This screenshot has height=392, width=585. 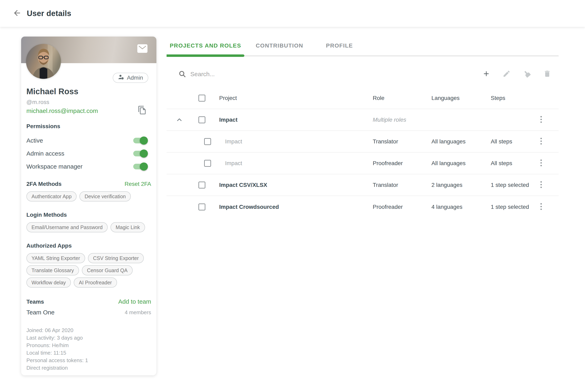 I want to click on delete-button, so click(x=547, y=74).